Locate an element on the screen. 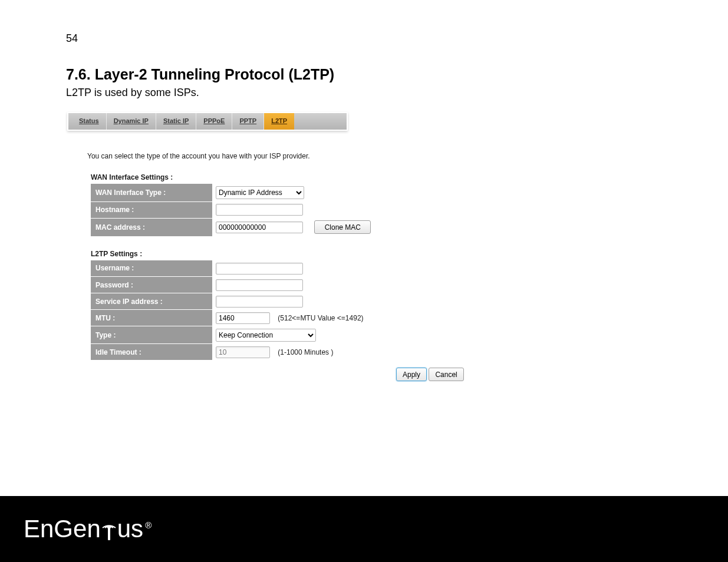  tab-pptp: PPTP is located at coordinates (248, 121).